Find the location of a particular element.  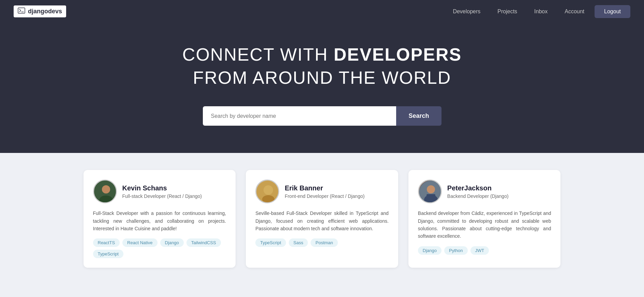

card-header-0: Kevin Schans Full-stack Developer (React… is located at coordinates (160, 191).